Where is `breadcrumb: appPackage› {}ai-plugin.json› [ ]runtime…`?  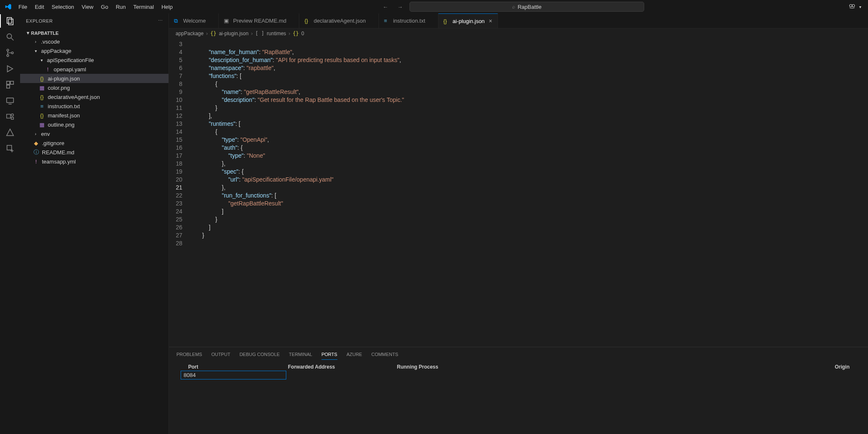
breadcrumb: appPackage› {}ai-plugin.json› [ ]runtime… is located at coordinates (518, 34).